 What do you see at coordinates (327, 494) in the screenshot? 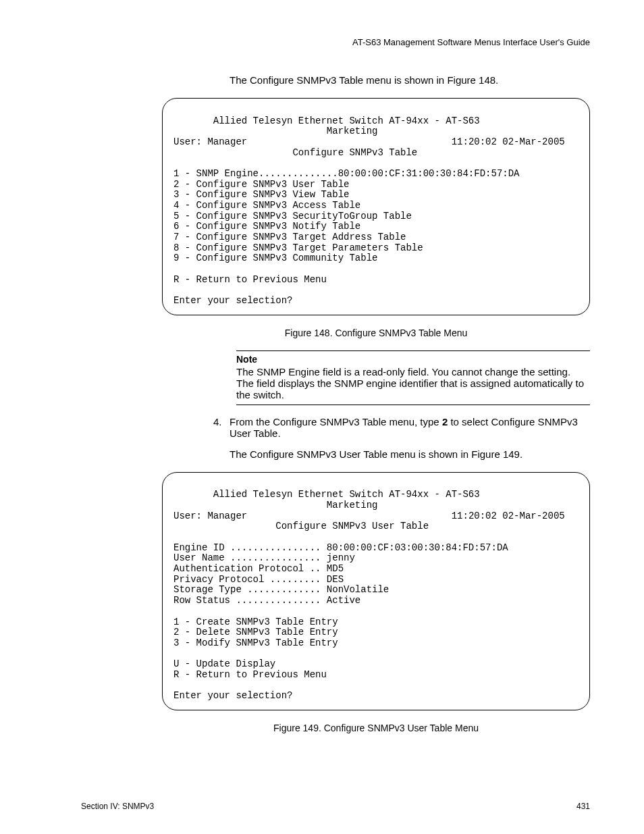
I see `t2-title: Allied Telesyn Ethernet Switch AT-94xx -…` at bounding box center [327, 494].